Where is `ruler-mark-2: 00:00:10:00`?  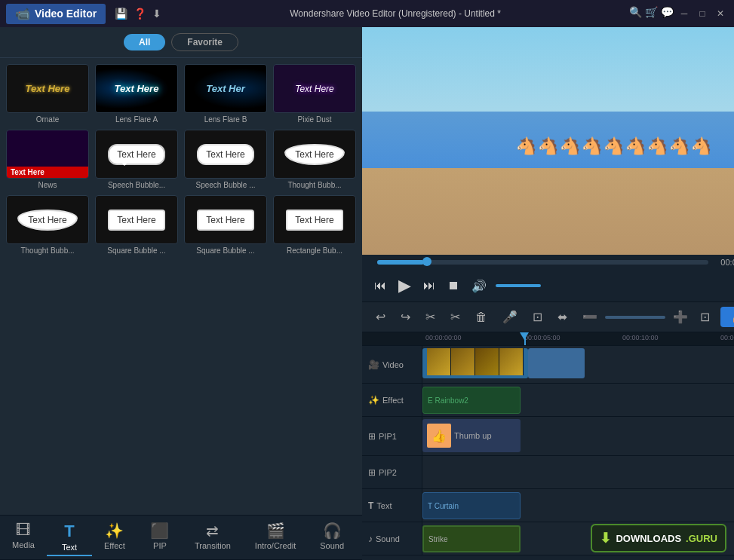 ruler-mark-2: 00:00:10:00 is located at coordinates (640, 338).